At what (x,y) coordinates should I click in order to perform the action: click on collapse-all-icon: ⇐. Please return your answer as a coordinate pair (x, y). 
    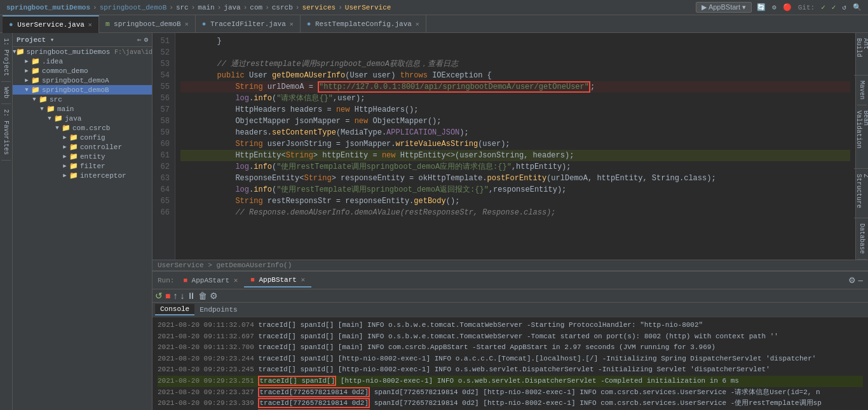
    Looking at the image, I should click on (140, 39).